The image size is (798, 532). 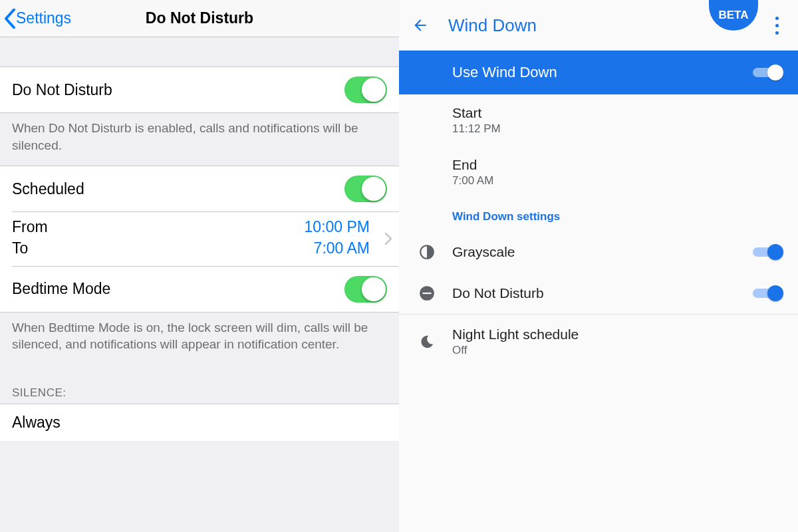 What do you see at coordinates (617, 165) in the screenshot?
I see `end-label: End` at bounding box center [617, 165].